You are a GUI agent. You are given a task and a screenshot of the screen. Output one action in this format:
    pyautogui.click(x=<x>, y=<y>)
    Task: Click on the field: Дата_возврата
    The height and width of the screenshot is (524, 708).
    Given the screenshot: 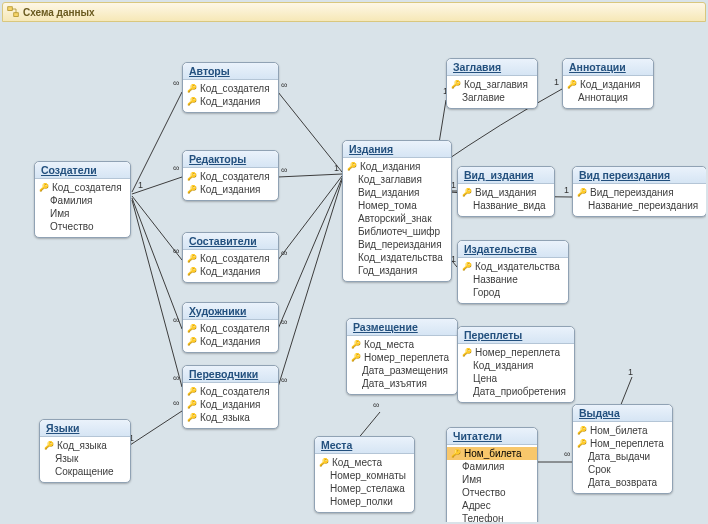 What is the action you would take?
    pyautogui.click(x=622, y=482)
    